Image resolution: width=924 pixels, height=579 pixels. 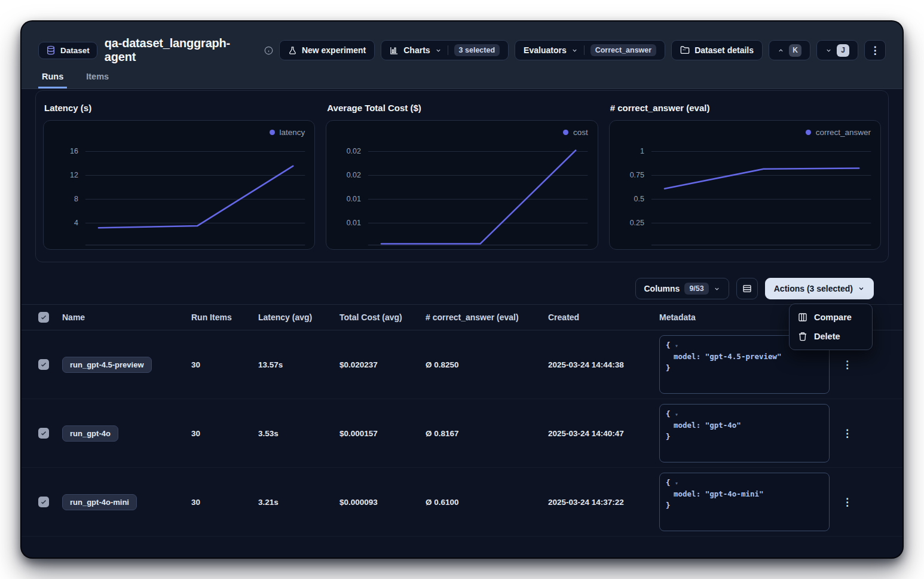 I want to click on legend-label: correct_answer, so click(x=843, y=133).